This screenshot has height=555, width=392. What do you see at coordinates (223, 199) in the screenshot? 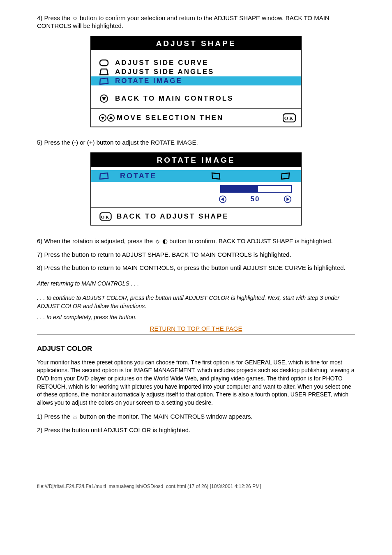
I see `arrow-left-icon` at bounding box center [223, 199].